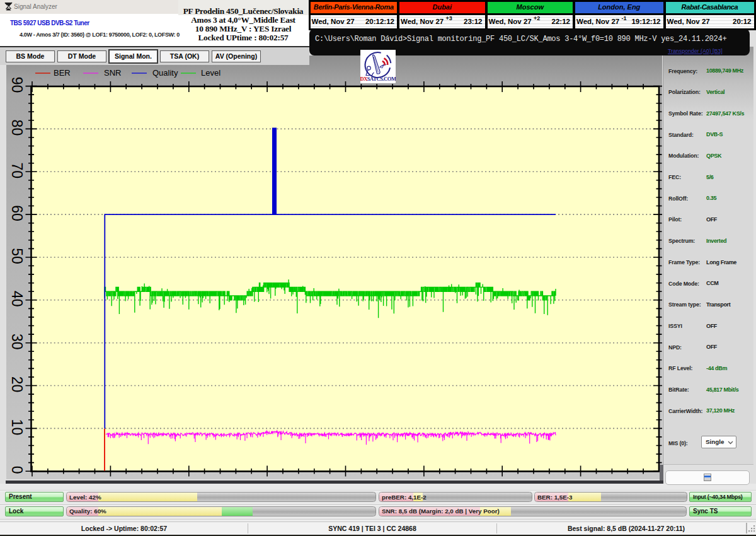 This screenshot has height=536, width=756. I want to click on svg-text: 40, so click(17, 299).